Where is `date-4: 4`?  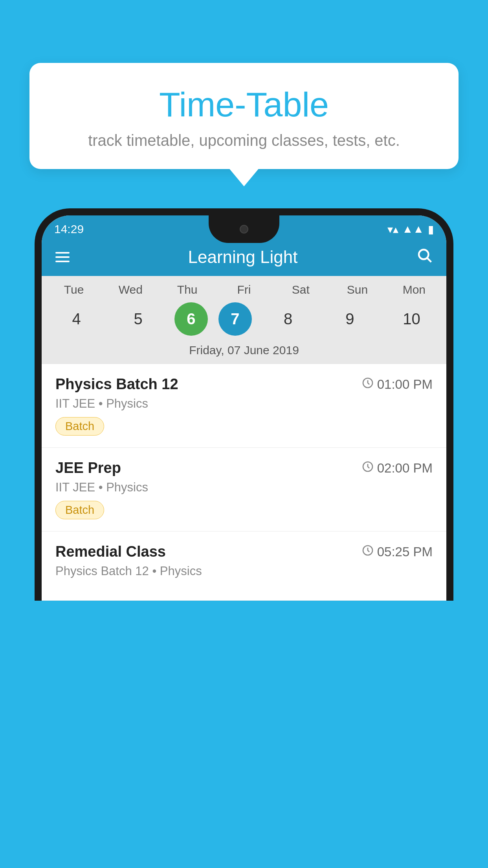 date-4: 4 is located at coordinates (77, 319).